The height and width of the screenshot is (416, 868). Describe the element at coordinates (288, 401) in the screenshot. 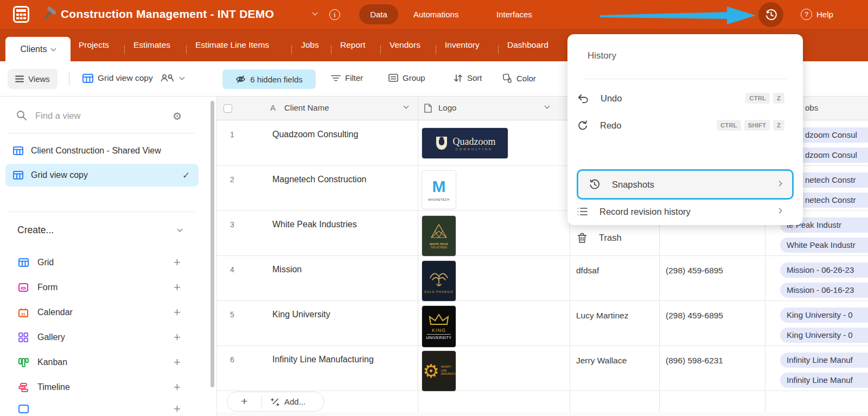

I see `add-from-template-button: Add...` at that location.